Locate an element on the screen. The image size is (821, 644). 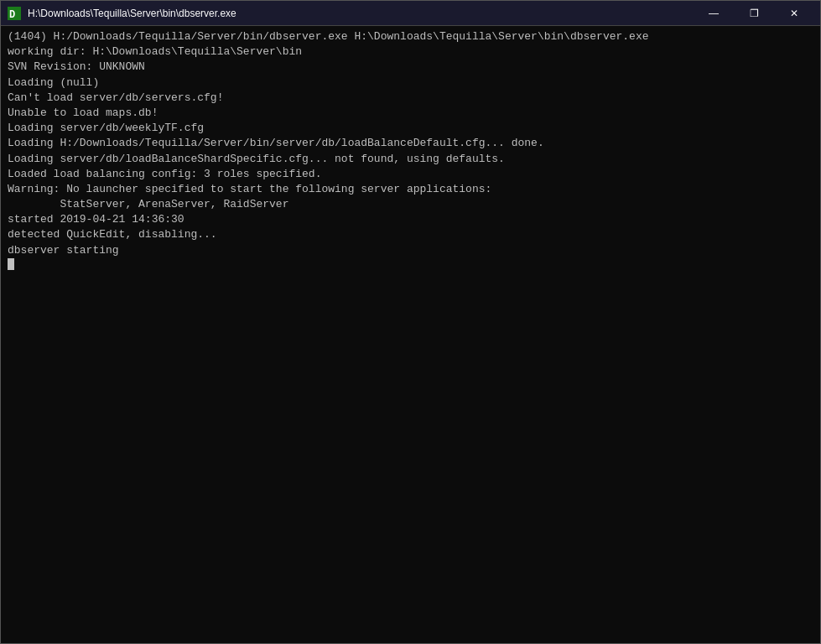
cursor-line is located at coordinates (411, 264).